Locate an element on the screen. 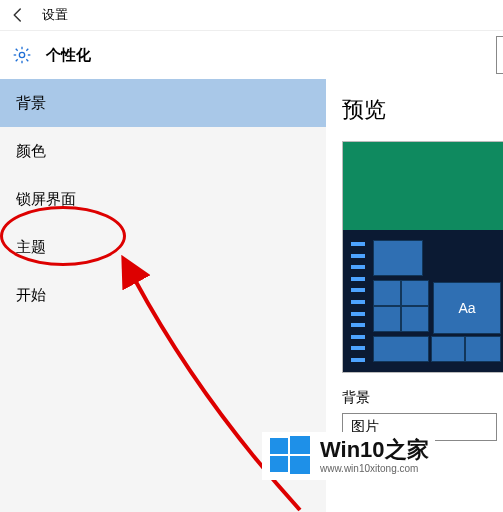 The width and height of the screenshot is (503, 512). sidebar-item-label: 主题 is located at coordinates (31, 248).